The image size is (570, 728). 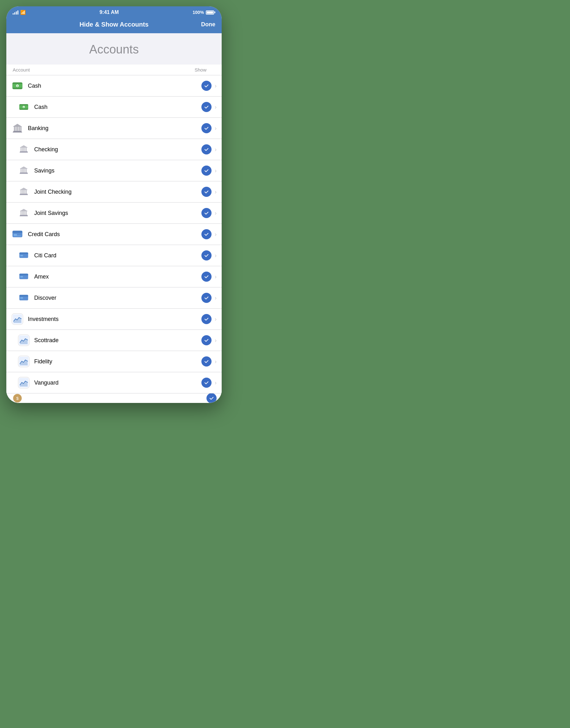 I want to click on header-show: Show, so click(x=201, y=70).